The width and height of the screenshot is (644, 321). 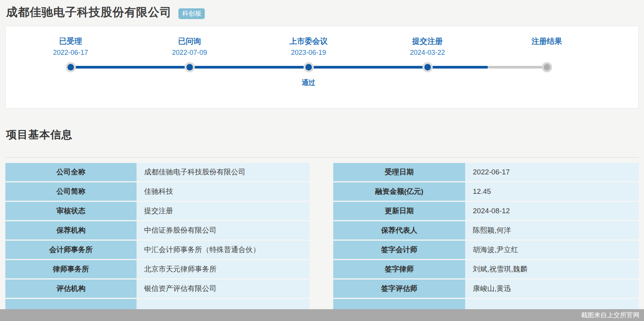 I want to click on field-value: 银信资产评估有限公司, so click(x=223, y=289).